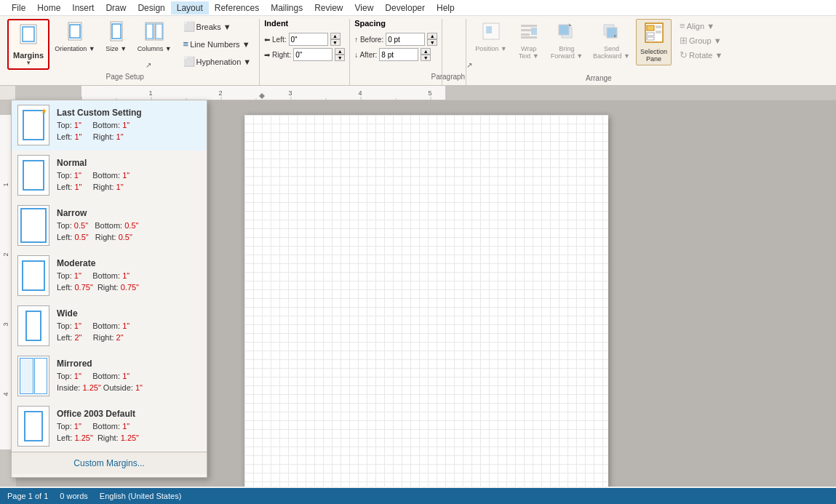 The width and height of the screenshot is (836, 504). I want to click on indent-left-input, so click(308, 39).